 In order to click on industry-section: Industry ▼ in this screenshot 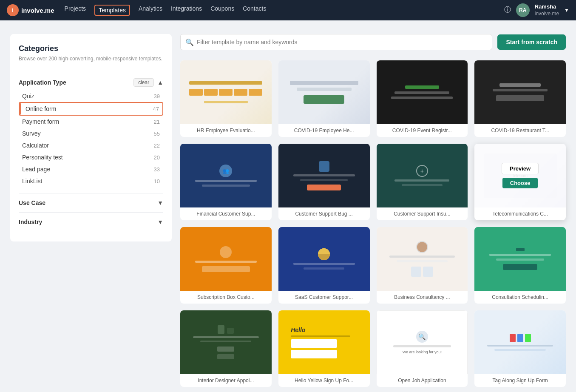, I will do `click(91, 222)`.